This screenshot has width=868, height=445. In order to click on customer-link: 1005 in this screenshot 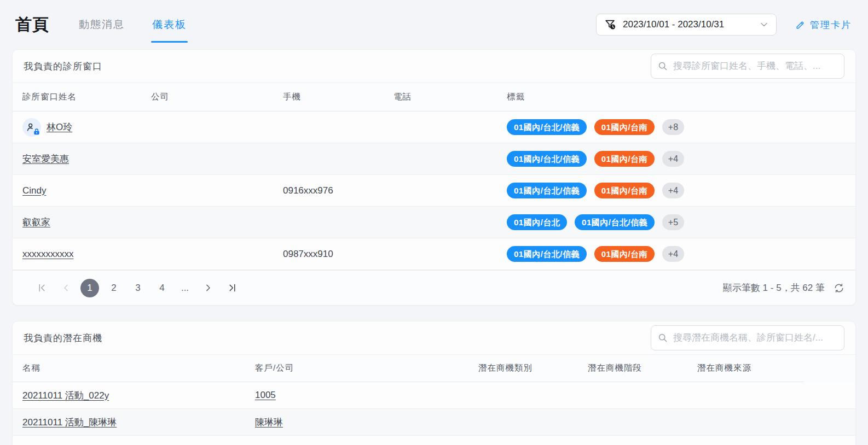, I will do `click(265, 395)`.